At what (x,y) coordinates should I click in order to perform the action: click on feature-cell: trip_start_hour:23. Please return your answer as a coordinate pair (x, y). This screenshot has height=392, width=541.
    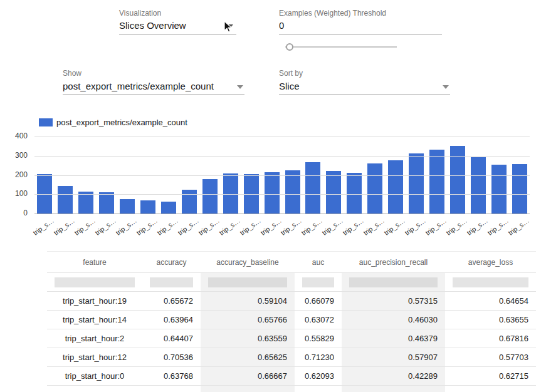
    Looking at the image, I should click on (95, 389).